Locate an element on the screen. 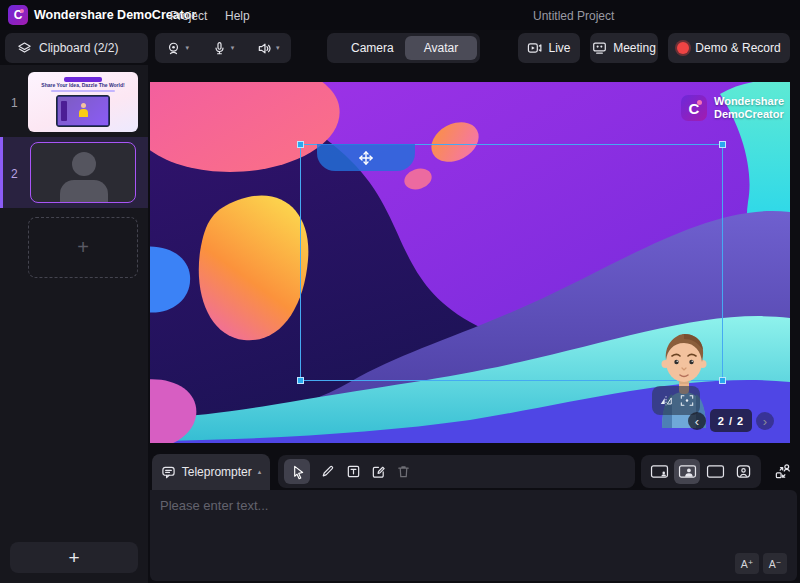  avatar-layout-group is located at coordinates (701, 472).